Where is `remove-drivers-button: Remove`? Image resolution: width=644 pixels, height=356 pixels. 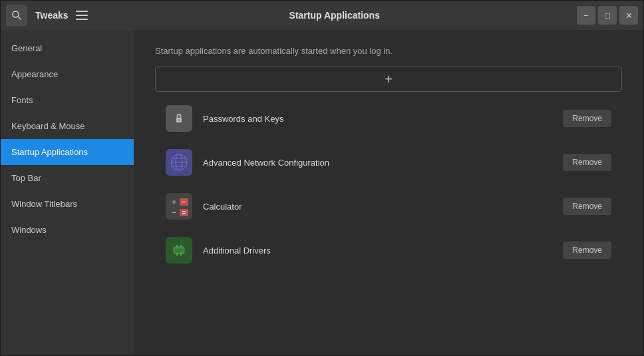
remove-drivers-button: Remove is located at coordinates (587, 250).